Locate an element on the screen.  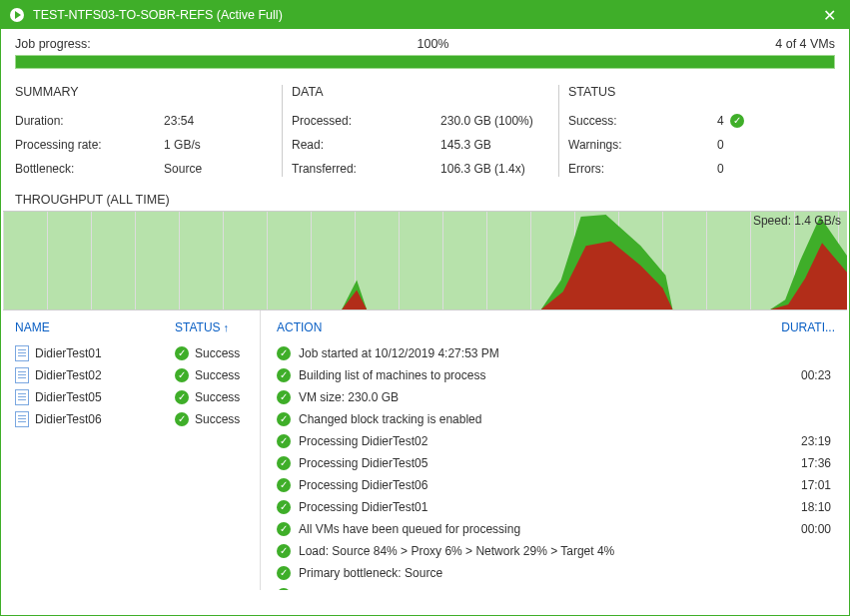
status-heading: STATUS is located at coordinates (697, 92).